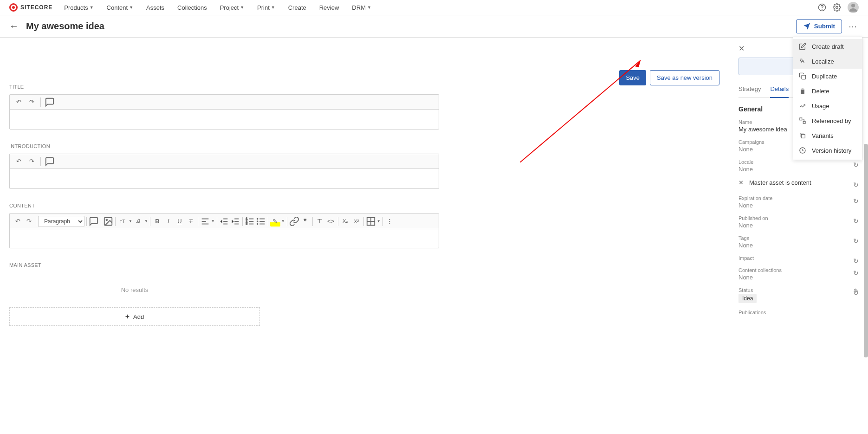  I want to click on image-icon, so click(108, 221).